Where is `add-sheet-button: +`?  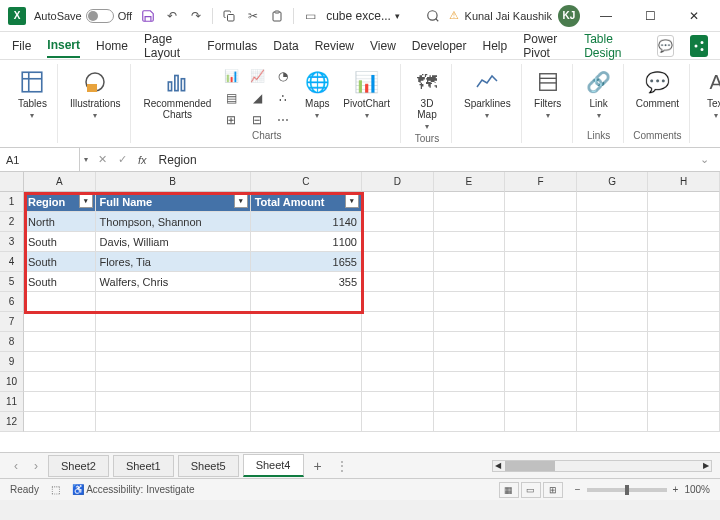 add-sheet-button: + is located at coordinates (318, 466).